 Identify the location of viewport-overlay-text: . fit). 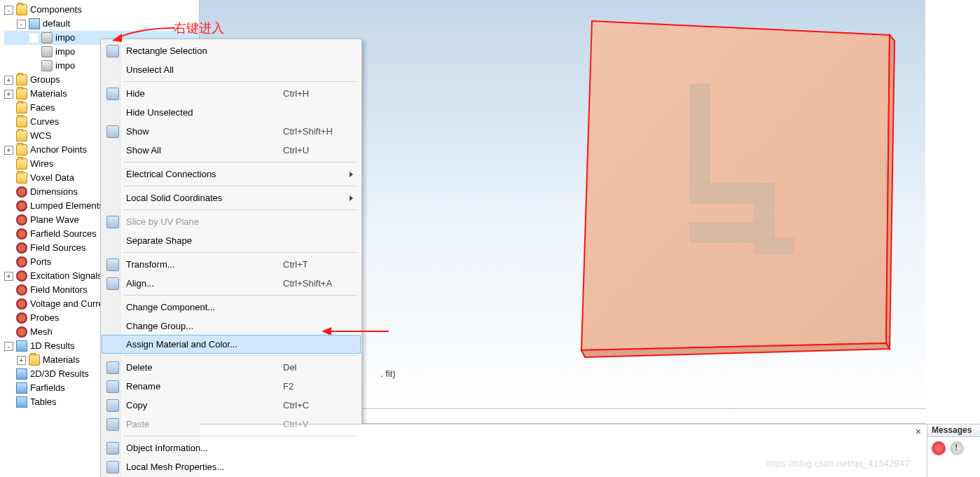
(388, 374).